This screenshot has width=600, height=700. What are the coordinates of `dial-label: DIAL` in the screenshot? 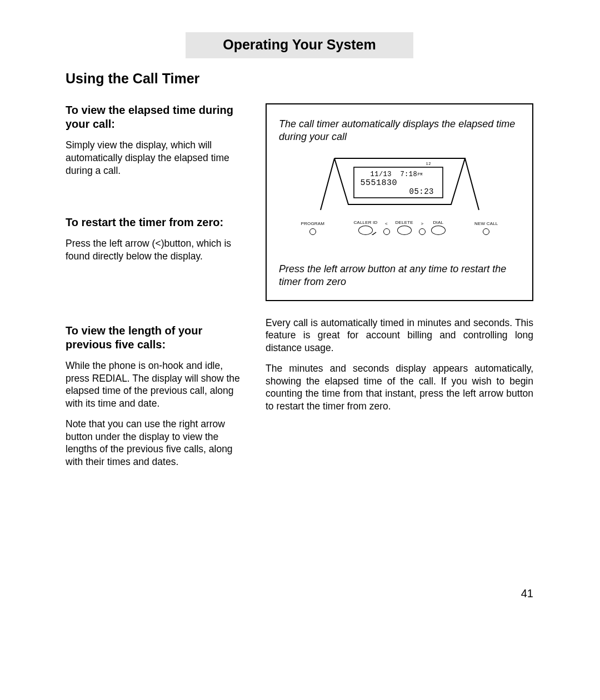 It's located at (439, 222).